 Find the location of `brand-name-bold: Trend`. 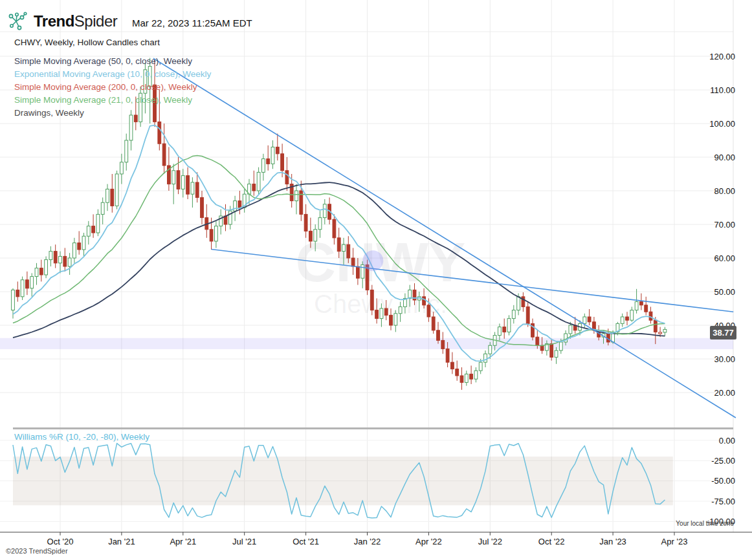

brand-name-bold: Trend is located at coordinates (54, 21).